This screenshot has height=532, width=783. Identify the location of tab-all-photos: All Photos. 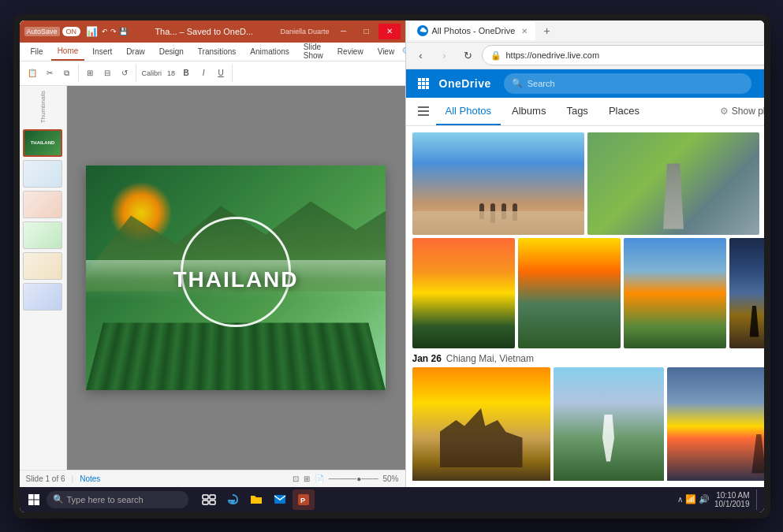
(468, 111).